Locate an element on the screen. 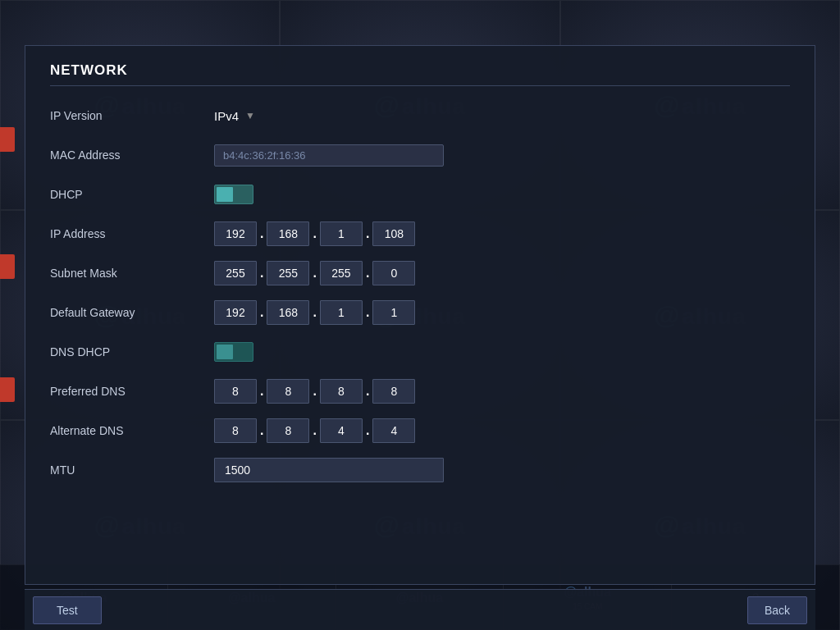  preferred-dns-fields: 8 . 8 . 8 . 8 is located at coordinates (315, 391).